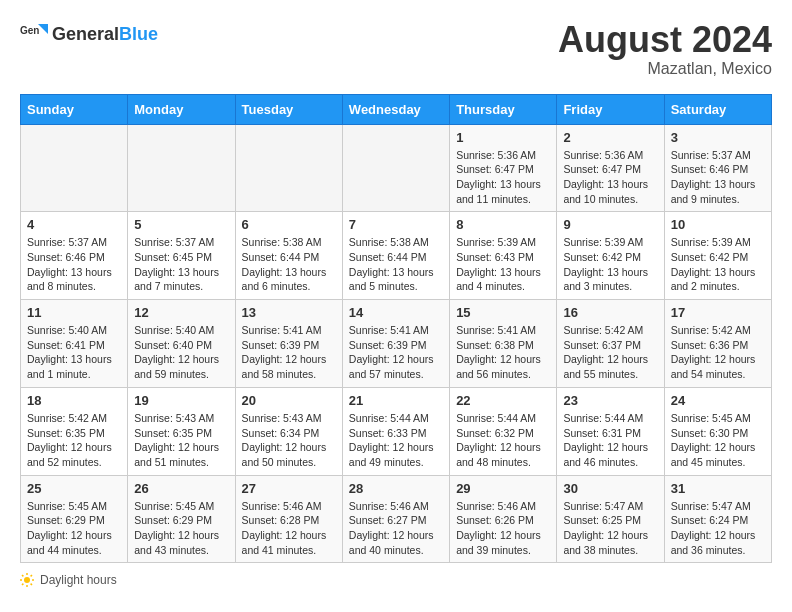 This screenshot has width=792, height=612. Describe the element at coordinates (89, 34) in the screenshot. I see `logo: Gen GeneralBlue` at that location.